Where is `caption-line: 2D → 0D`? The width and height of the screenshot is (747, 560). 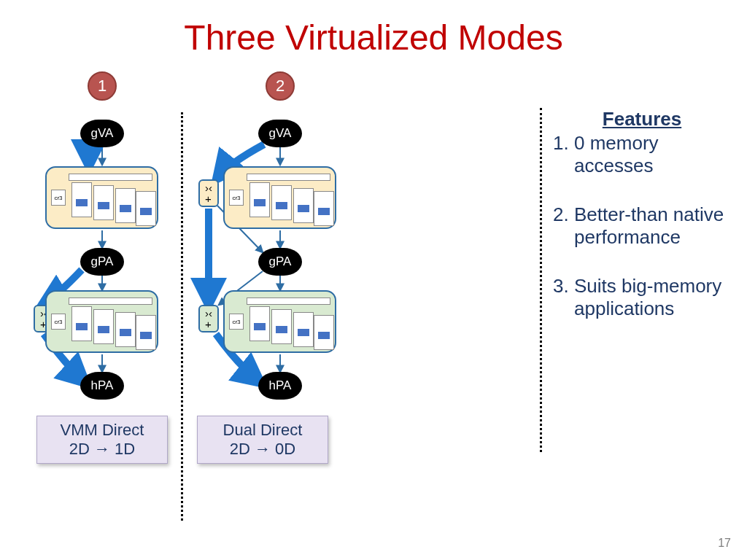 caption-line: 2D → 0D is located at coordinates (263, 449).